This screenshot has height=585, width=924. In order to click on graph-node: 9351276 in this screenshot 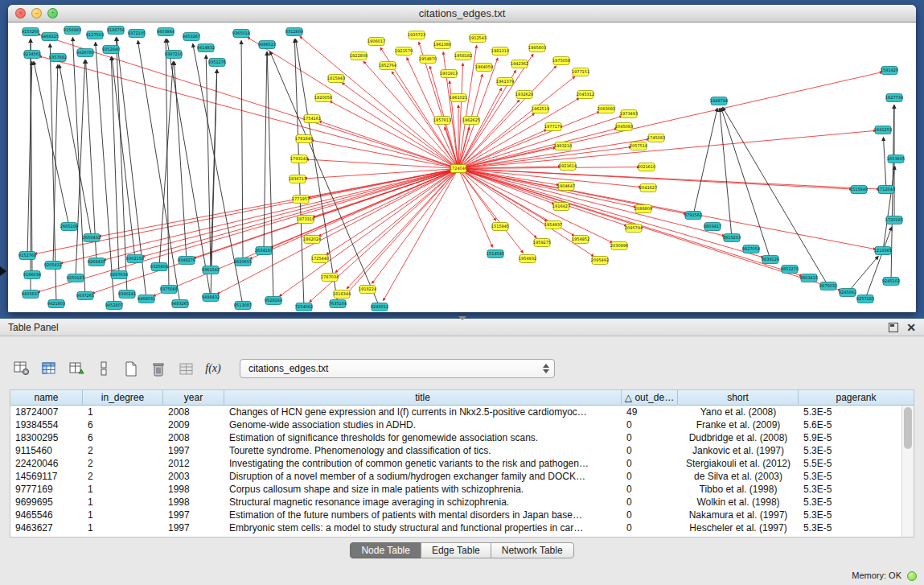, I will do `click(217, 63)`.